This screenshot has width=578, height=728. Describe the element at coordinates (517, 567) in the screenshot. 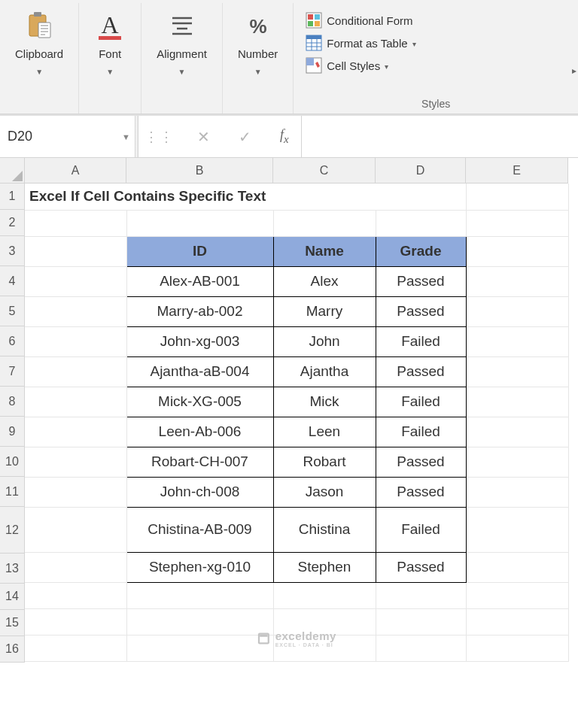

I see `cell-E13` at that location.